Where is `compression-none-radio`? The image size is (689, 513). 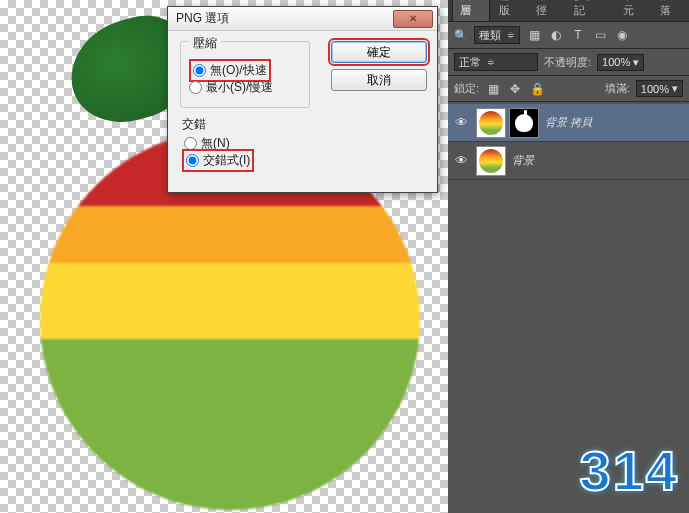 compression-none-radio is located at coordinates (200, 70).